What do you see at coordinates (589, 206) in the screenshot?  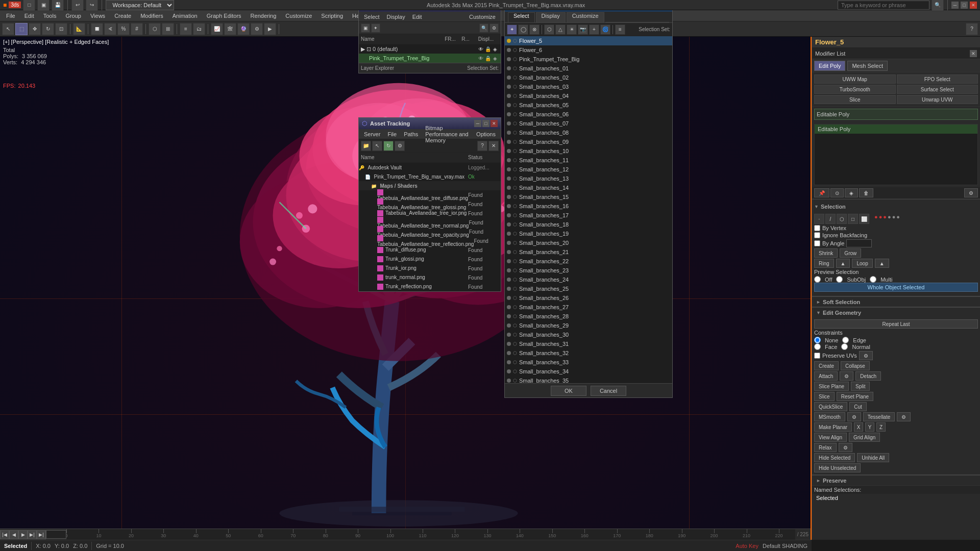 I see `sfs-item-18: ⬡Small_branches_16` at bounding box center [589, 206].